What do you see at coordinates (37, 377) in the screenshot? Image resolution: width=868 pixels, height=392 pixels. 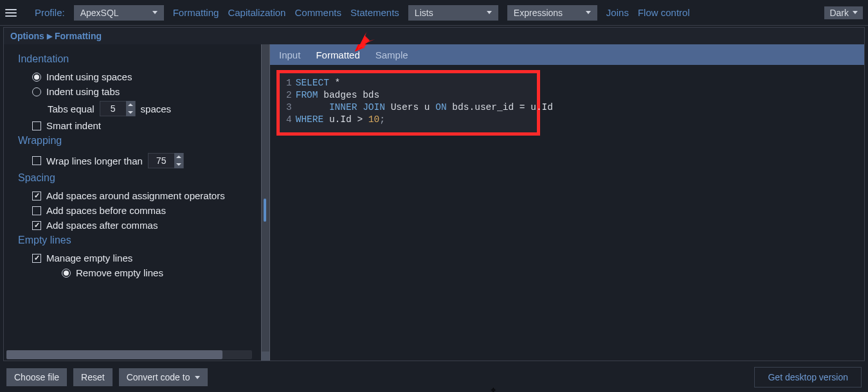 I see `choose-file-button: Choose file` at bounding box center [37, 377].